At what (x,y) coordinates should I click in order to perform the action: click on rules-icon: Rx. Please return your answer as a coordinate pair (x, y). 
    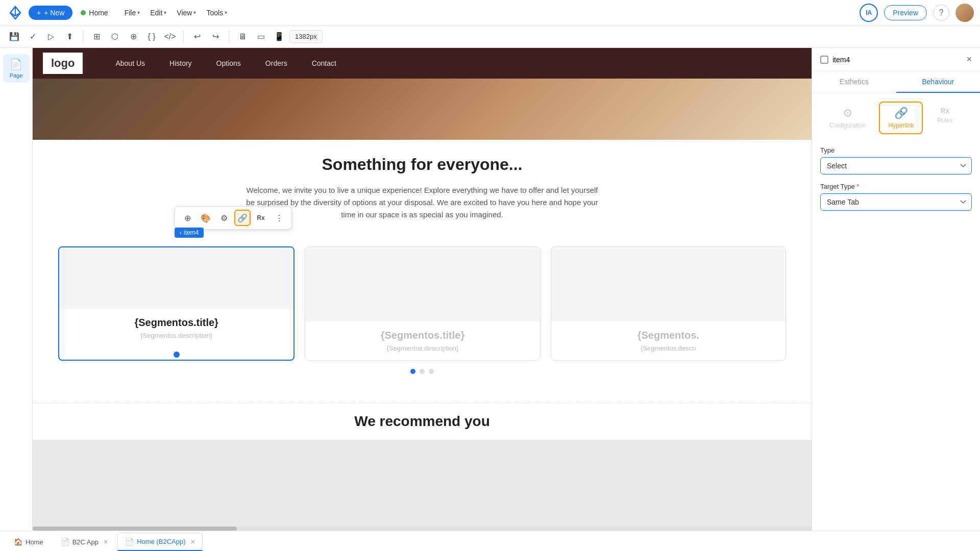
    Looking at the image, I should click on (945, 111).